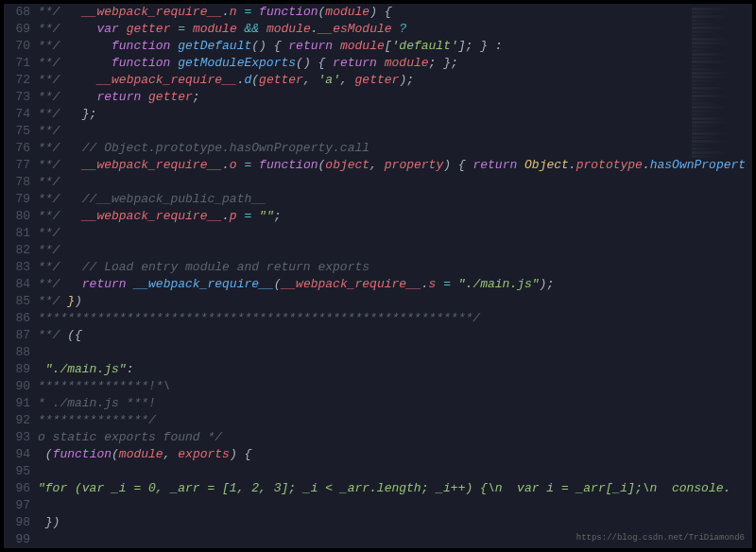 This screenshot has height=552, width=756. Describe the element at coordinates (17, 506) in the screenshot. I see `line-number: 97` at that location.